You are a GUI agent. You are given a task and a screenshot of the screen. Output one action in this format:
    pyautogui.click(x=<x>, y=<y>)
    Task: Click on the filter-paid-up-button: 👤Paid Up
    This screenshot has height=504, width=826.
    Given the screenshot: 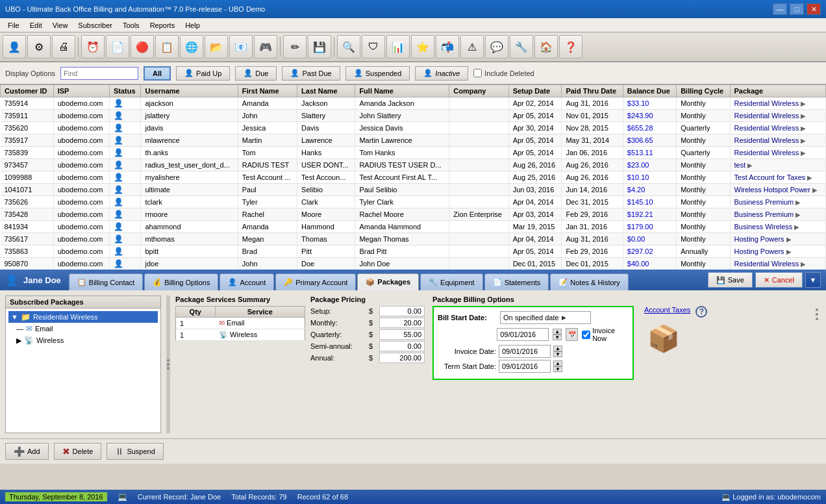 What is the action you would take?
    pyautogui.click(x=203, y=73)
    